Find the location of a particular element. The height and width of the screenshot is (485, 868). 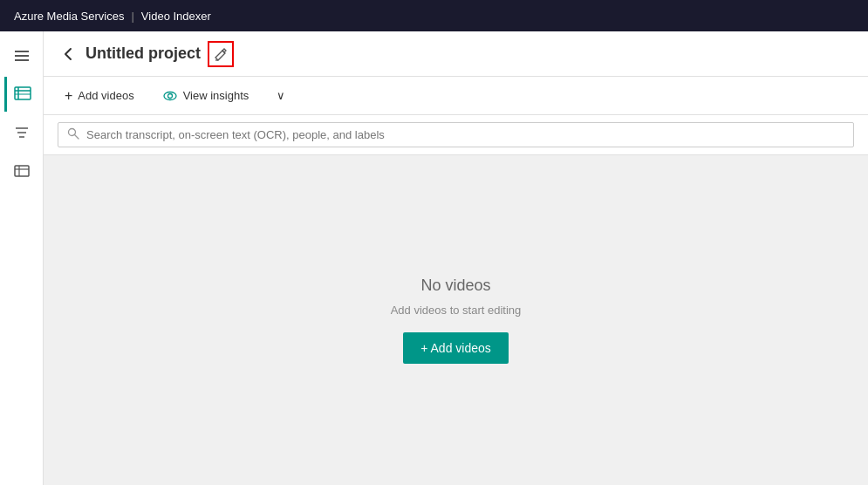

add-videos-empty-label: + Add videos is located at coordinates (455, 348).